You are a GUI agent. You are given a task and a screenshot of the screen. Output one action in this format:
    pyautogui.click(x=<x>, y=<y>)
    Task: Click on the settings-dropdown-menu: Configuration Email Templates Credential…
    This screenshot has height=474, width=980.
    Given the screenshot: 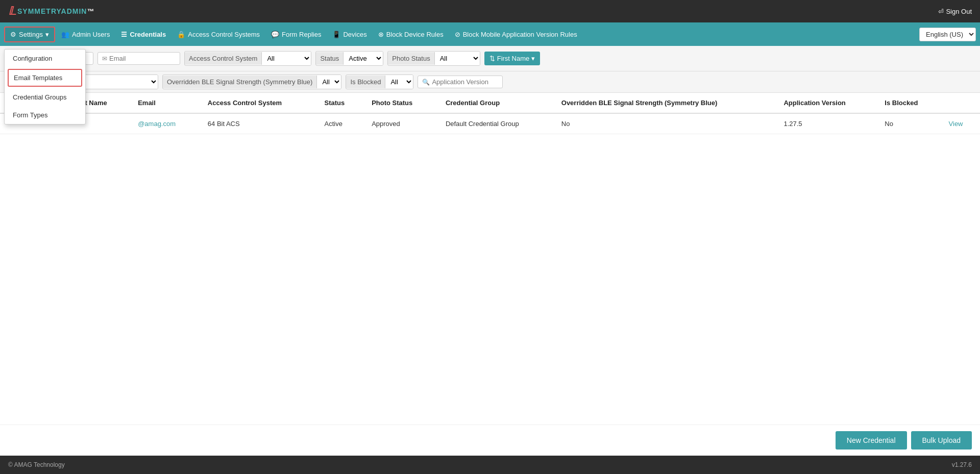 What is the action you would take?
    pyautogui.click(x=45, y=87)
    